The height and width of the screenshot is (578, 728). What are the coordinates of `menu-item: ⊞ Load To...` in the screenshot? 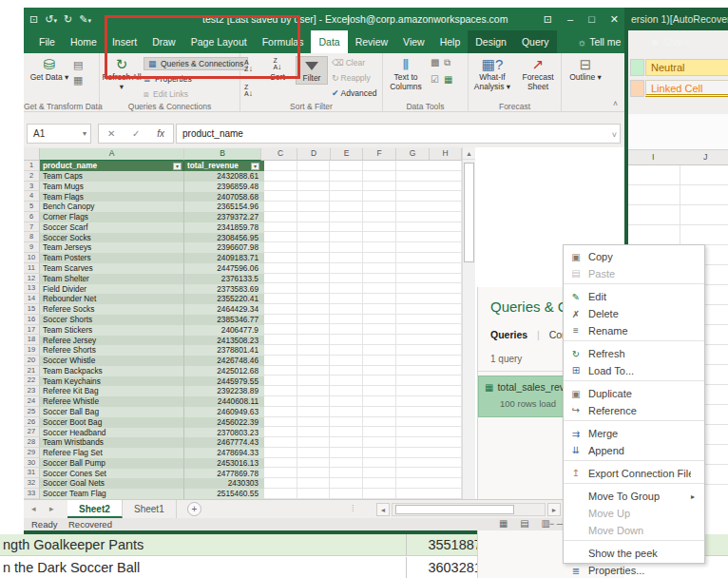 It's located at (634, 372).